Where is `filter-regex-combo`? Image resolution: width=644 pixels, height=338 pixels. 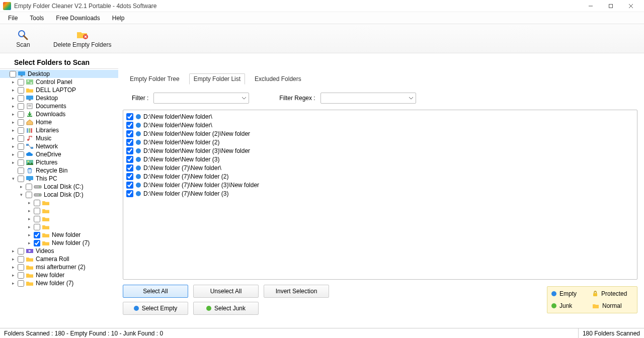 filter-regex-combo is located at coordinates (368, 98).